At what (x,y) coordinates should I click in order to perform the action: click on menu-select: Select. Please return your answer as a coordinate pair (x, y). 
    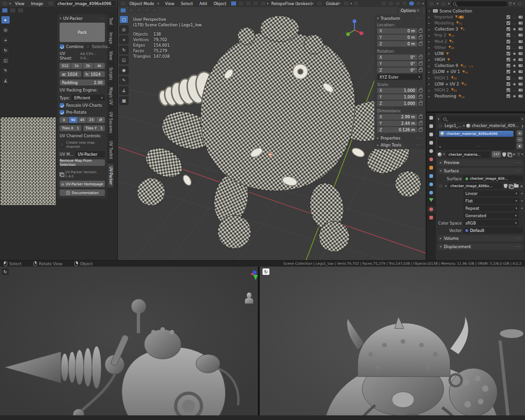
    Looking at the image, I should click on (187, 4).